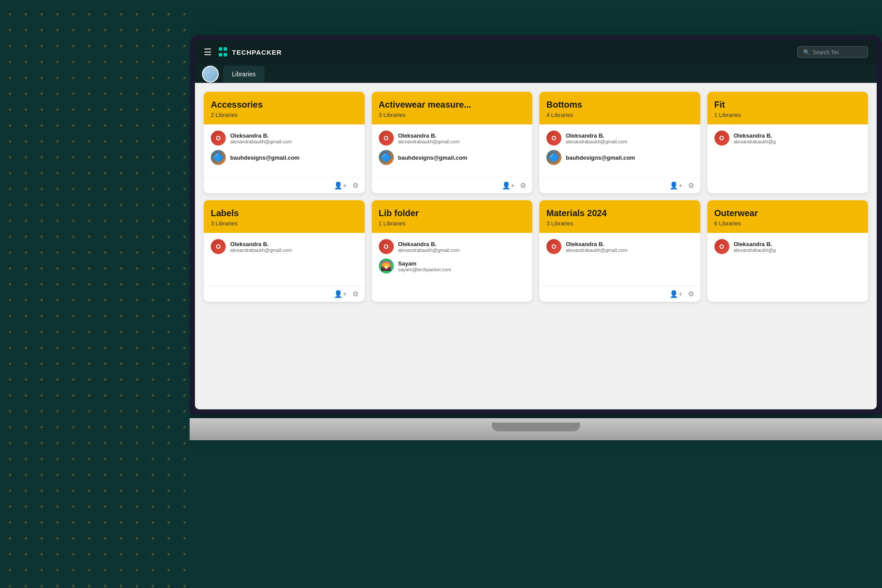  What do you see at coordinates (452, 259) in the screenshot?
I see `card-body-lib-folder: O Oleksandra B. alexandrabaukh@gmail.com…` at bounding box center [452, 259].